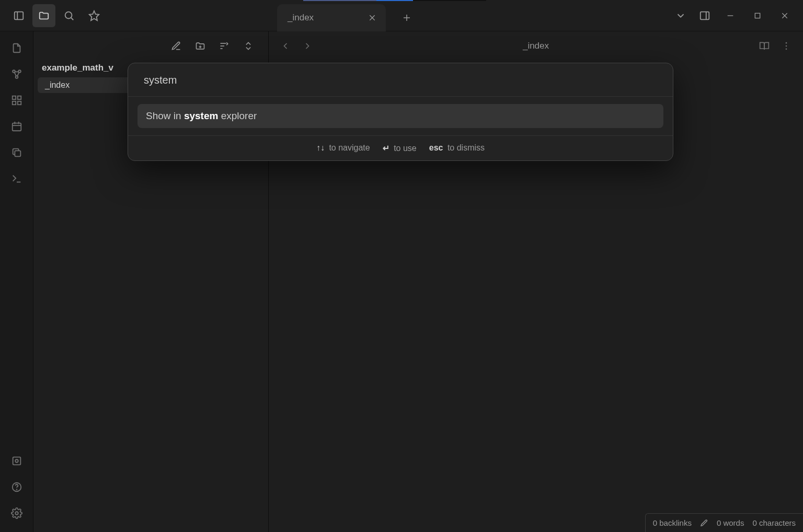  Describe the element at coordinates (730, 16) in the screenshot. I see `window-minimize-button` at that location.